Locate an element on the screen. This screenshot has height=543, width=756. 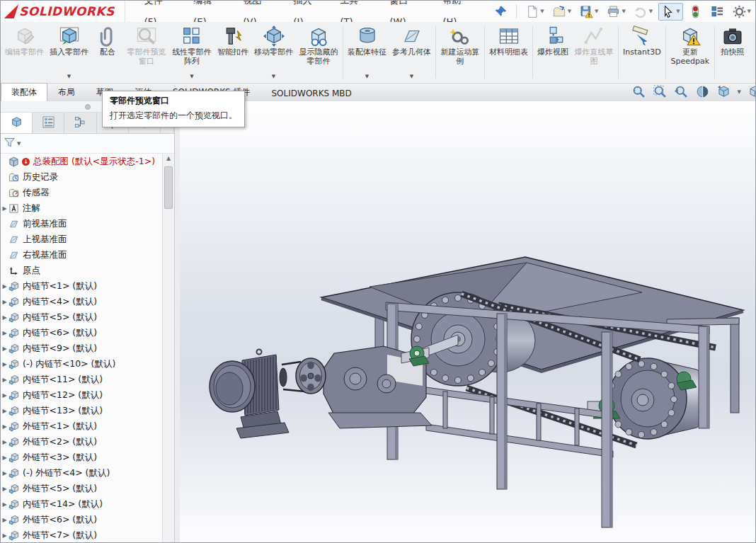
propertymanager-tab is located at coordinates (48, 123).